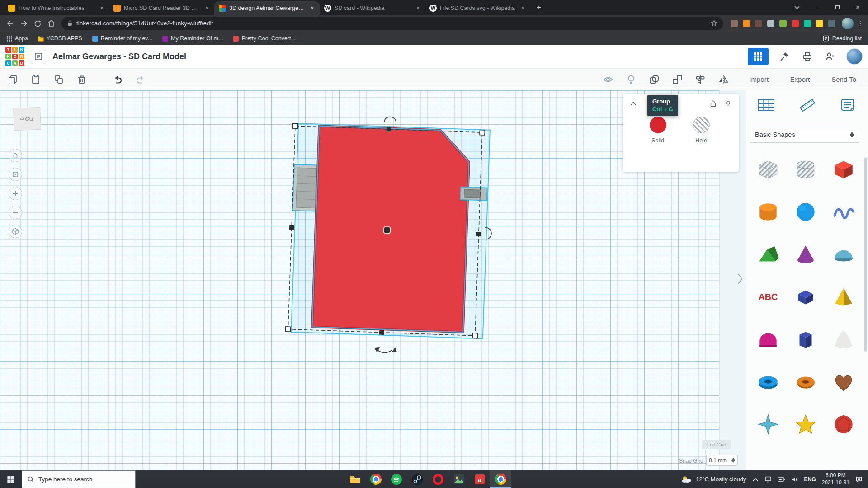 This screenshot has height=488, width=868. What do you see at coordinates (854, 56) in the screenshot?
I see `user-avatar` at bounding box center [854, 56].